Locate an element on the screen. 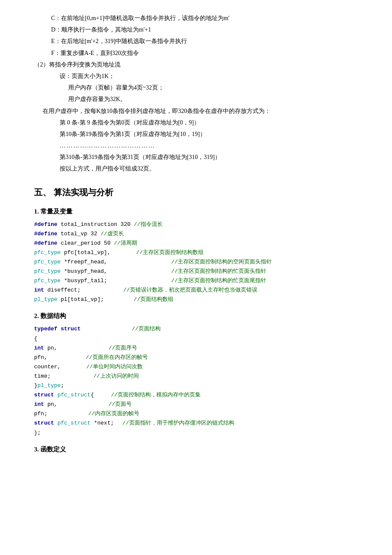  code-line-7: pfc_type *busypf_tail;//主存区页面控制结构的忙页面尾指针 is located at coordinates (200, 281).